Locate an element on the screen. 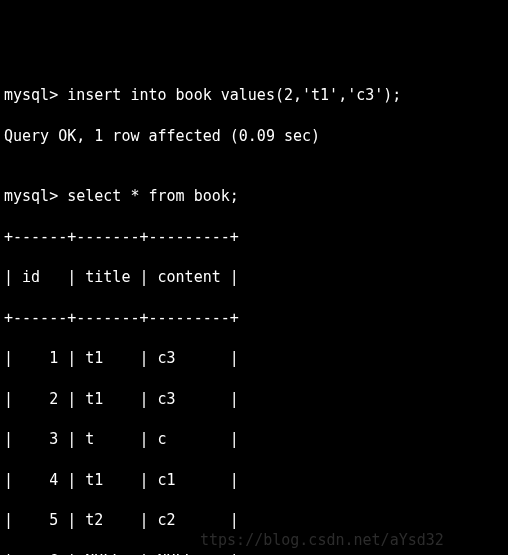 Image resolution: width=508 pixels, height=555 pixels. table-row: | 2 | t1 | c3 | is located at coordinates (256, 399).